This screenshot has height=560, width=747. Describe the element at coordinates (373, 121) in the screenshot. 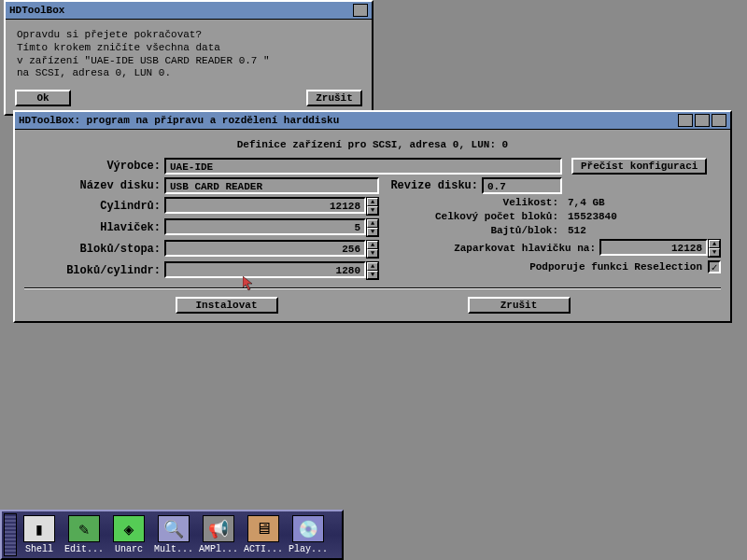

I see `main-titlebar: HDToolBox: program na přípravu a rozděle…` at that location.